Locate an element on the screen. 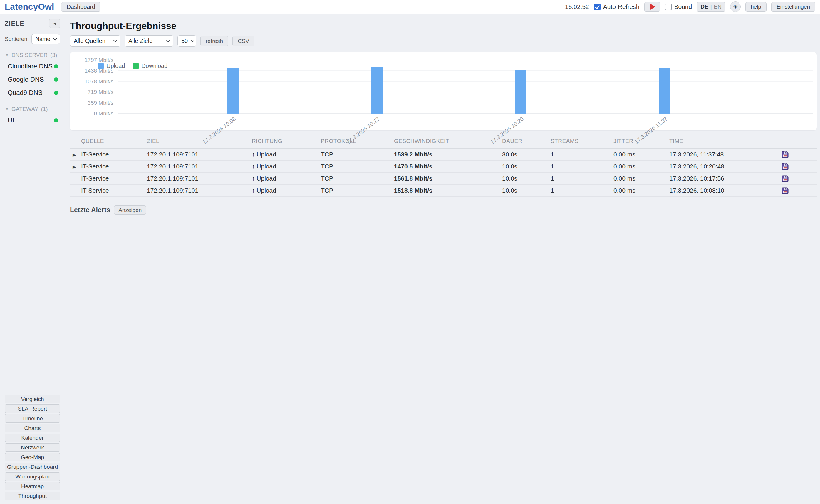 Image resolution: width=820 pixels, height=504 pixels. sidebar-nav-throughput: Throughput is located at coordinates (33, 496).